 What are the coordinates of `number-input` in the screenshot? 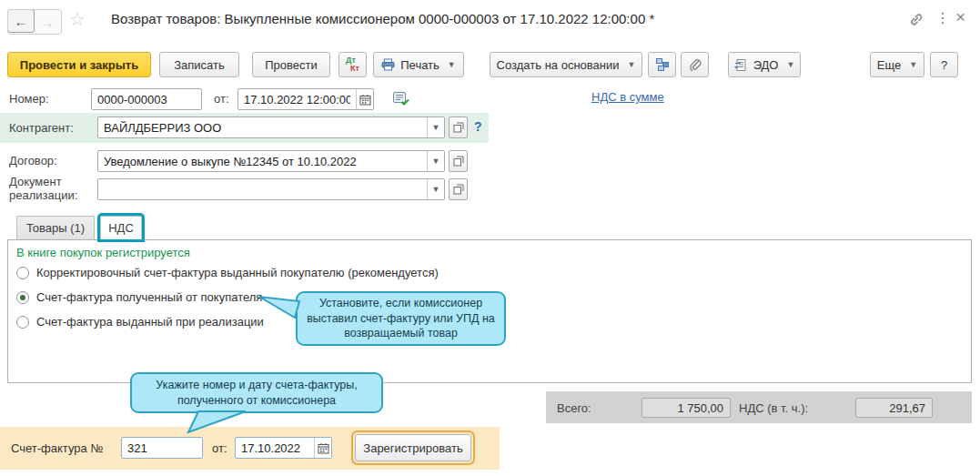 It's located at (146, 99).